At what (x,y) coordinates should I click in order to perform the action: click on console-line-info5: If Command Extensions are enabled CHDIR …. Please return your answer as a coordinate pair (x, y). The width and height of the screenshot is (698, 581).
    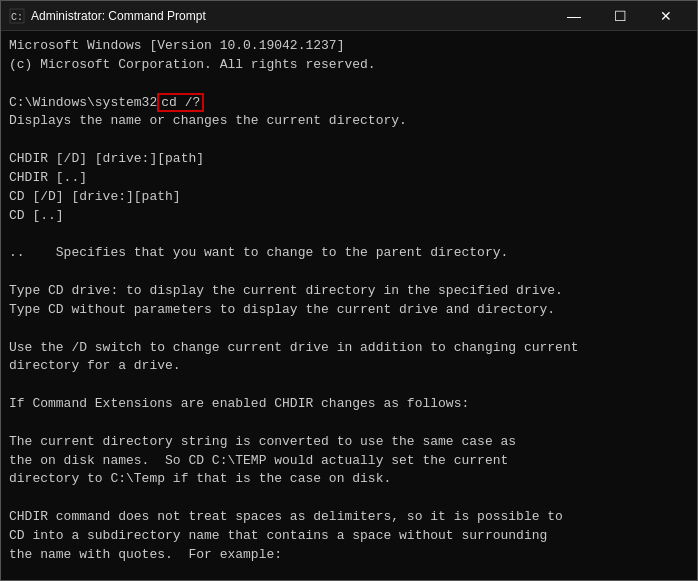
    Looking at the image, I should click on (349, 404).